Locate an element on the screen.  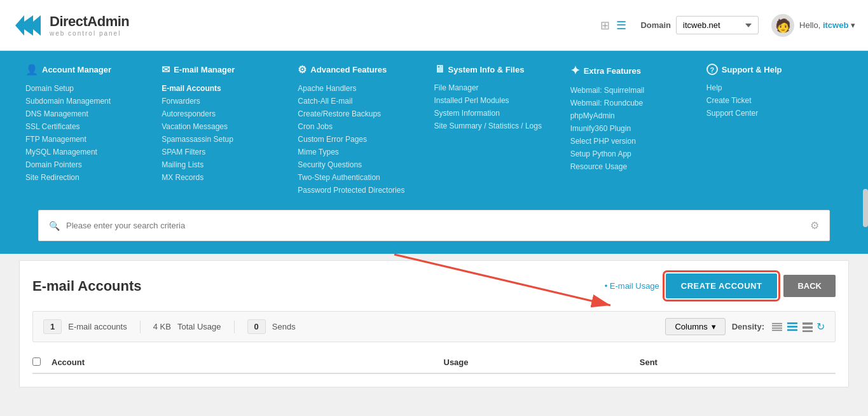
mysql-management-link: MySQL Management is located at coordinates (61, 152).